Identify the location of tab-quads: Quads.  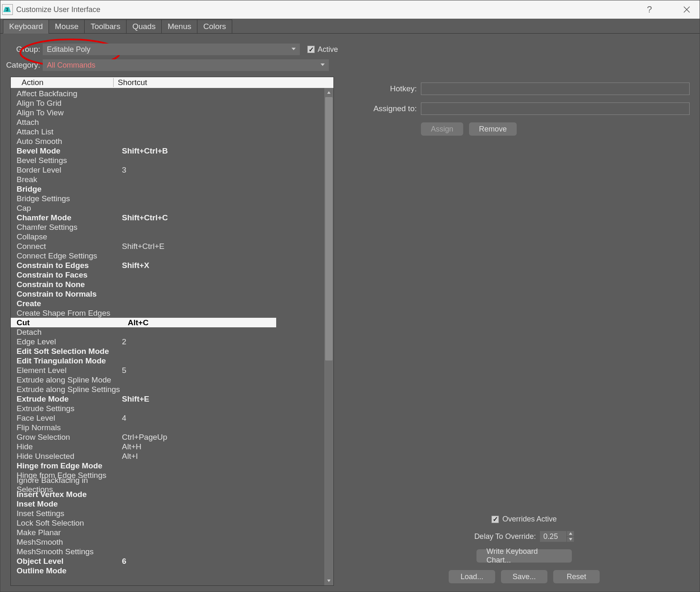
(144, 27).